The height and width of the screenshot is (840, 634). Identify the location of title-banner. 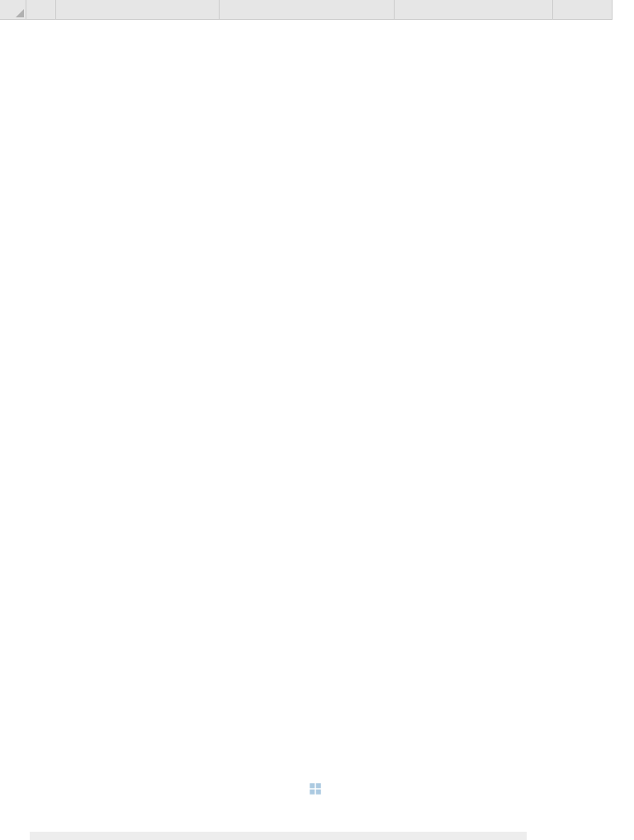
(278, 836).